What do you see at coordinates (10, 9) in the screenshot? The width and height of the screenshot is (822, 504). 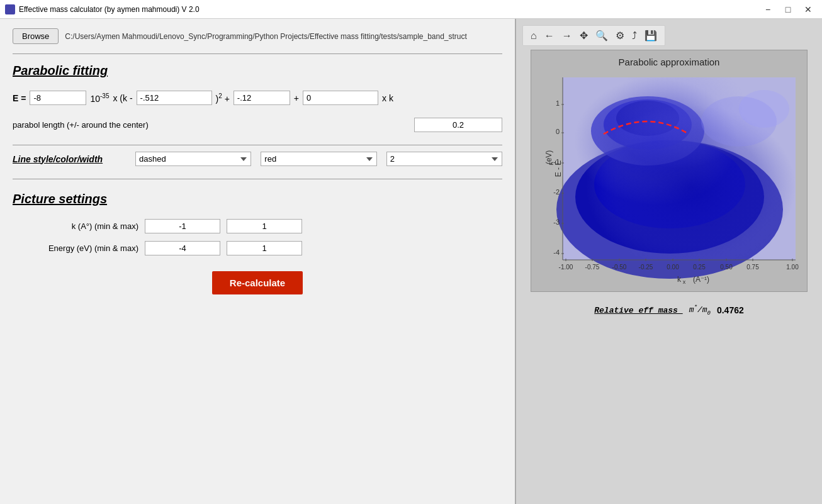 I see `app-icon` at bounding box center [10, 9].